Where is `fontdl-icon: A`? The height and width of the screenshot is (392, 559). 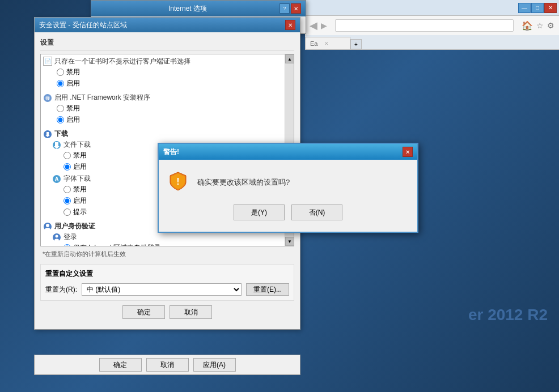
fontdl-icon: A is located at coordinates (57, 179).